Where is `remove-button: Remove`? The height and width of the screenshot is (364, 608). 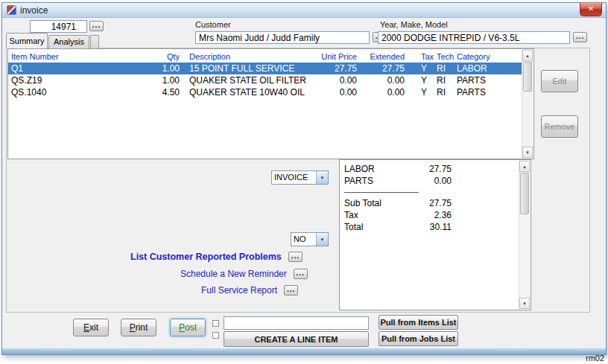
remove-button: Remove is located at coordinates (560, 127).